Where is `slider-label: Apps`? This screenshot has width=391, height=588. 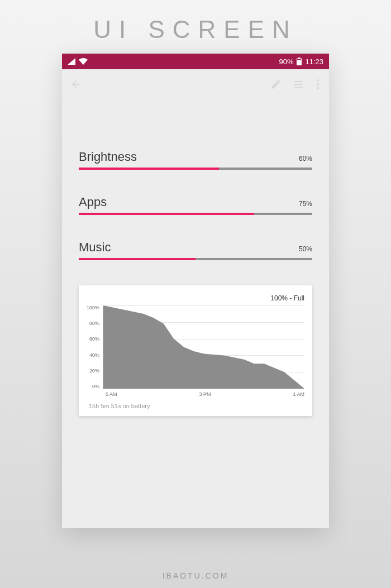
slider-label: Apps is located at coordinates (93, 202).